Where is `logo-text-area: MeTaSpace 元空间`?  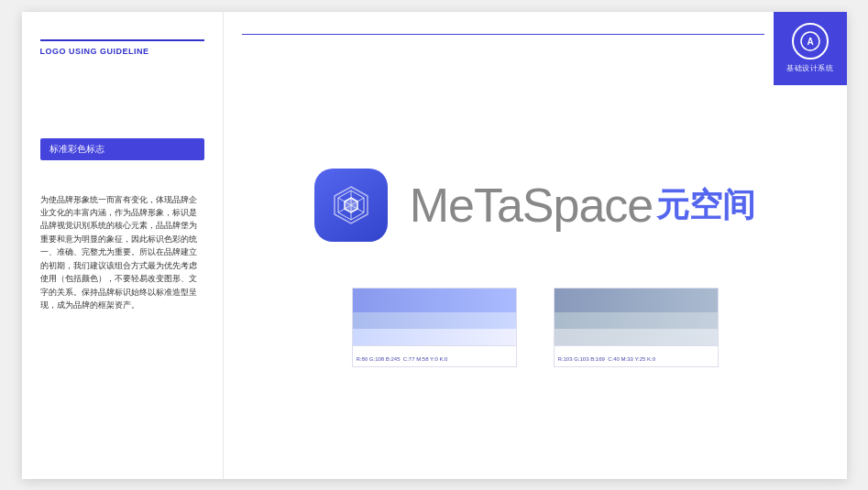
logo-text-area: MeTaSpace 元空间 is located at coordinates (583, 205).